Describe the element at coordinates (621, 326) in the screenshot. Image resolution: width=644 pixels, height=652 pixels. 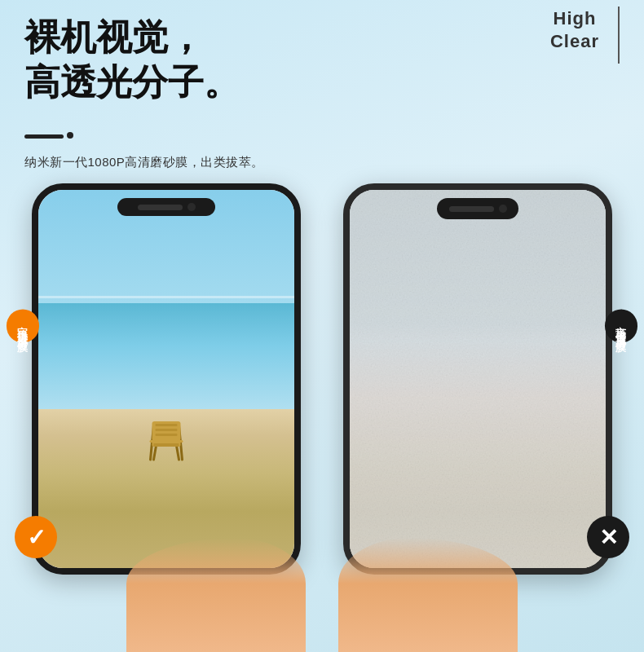
I see `badge-right-text: 市场普通磨砂膜` at that location.